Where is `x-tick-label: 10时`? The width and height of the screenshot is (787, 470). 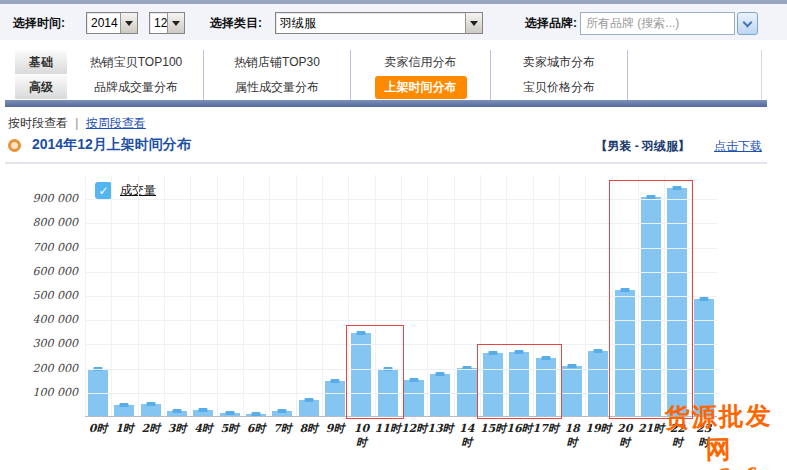 x-tick-label: 10时 is located at coordinates (361, 436).